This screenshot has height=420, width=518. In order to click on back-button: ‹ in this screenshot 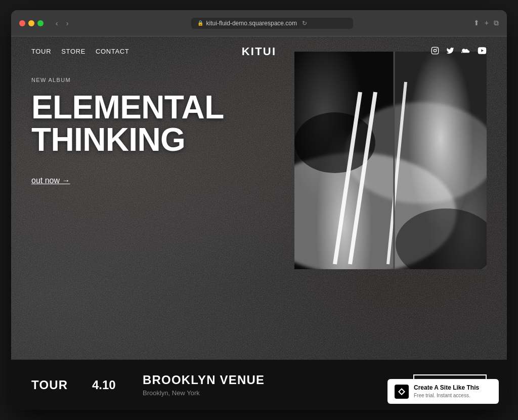, I will do `click(57, 23)`.